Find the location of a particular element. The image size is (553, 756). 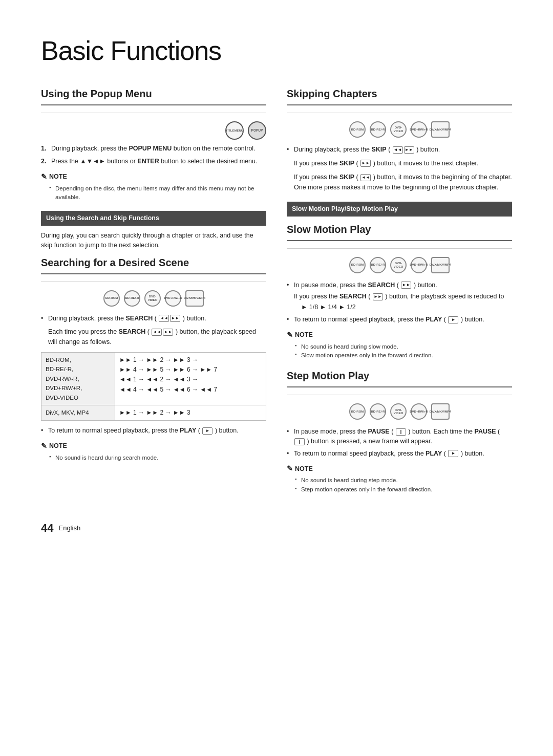

popup-menu-section: Using the Popup Menu TITLEMENU POPUP 1. … is located at coordinates (154, 144).